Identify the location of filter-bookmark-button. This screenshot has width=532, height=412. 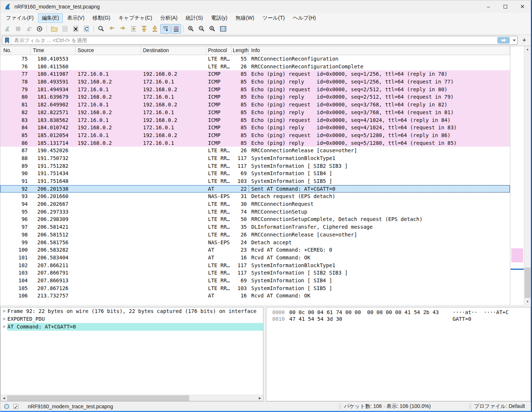
(7, 40).